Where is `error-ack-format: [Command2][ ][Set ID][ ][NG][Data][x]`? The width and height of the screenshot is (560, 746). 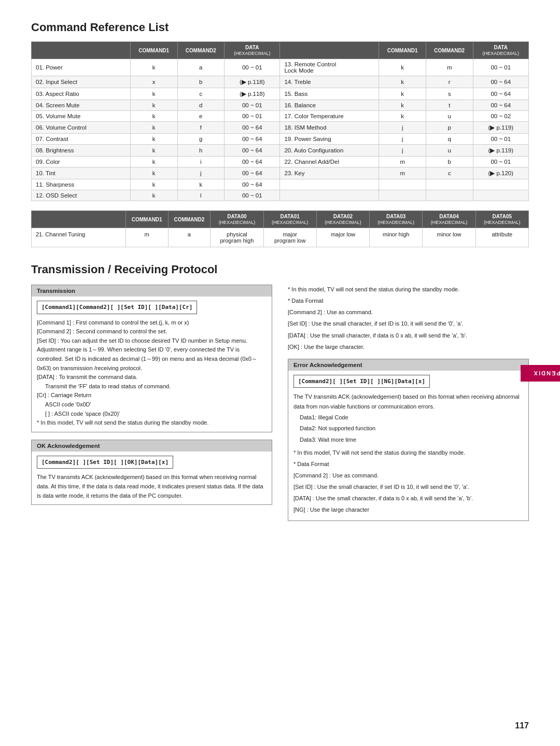 error-ack-format: [Command2][ ][Set ID][ ][NG][Data][x] is located at coordinates (362, 382).